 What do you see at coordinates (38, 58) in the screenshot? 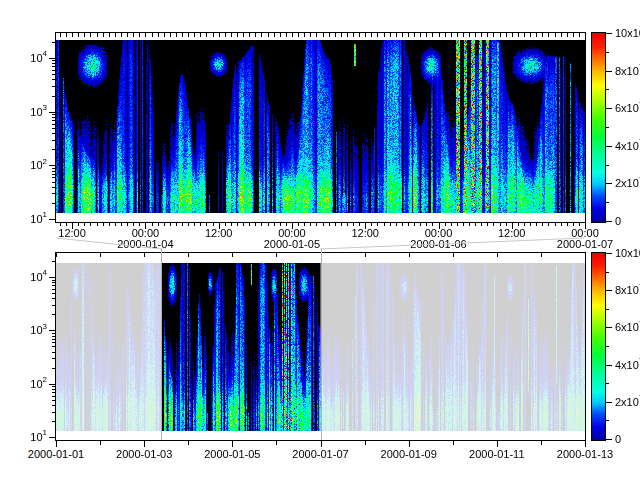
I see `y-tick-label: 104` at bounding box center [38, 58].